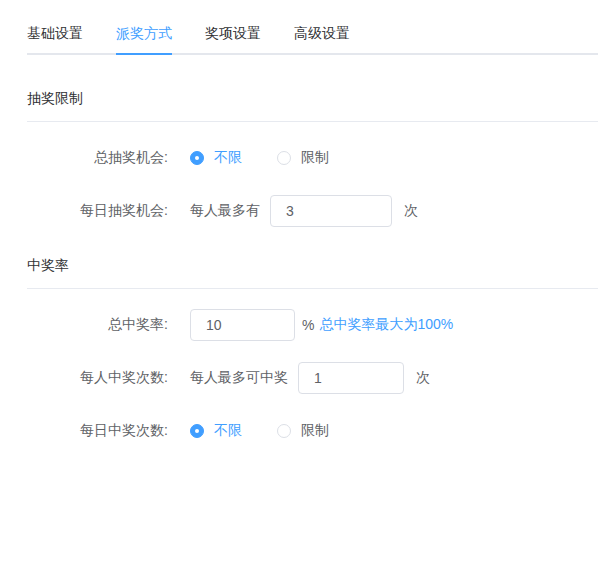 This screenshot has width=600, height=583. Describe the element at coordinates (314, 378) in the screenshot. I see `form-row-per-person-wins: 每人中奖次数: 每人最多可中奖 次` at that location.